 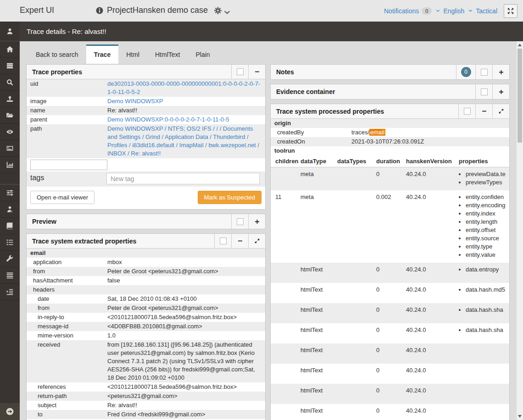 What do you see at coordinates (67, 361) in the screenshot?
I see `property-label: received` at bounding box center [67, 361].